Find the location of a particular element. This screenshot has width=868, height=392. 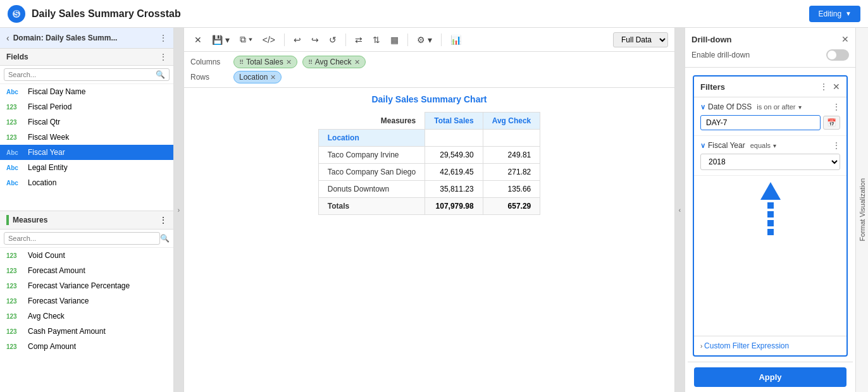

drilldown-toggle-row: Enable drill-down is located at coordinates (771, 55).